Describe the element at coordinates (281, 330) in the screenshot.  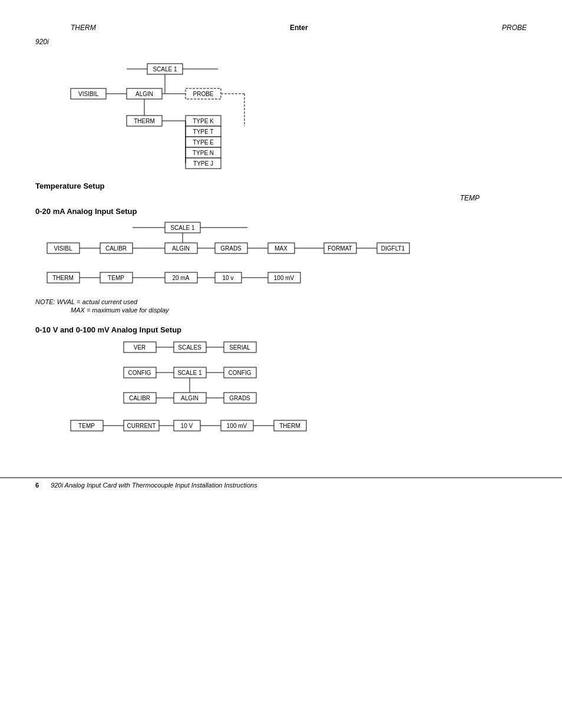
I see `heading-010v: 0-10 V and 0-100 mV Analog Input Setup` at that location.